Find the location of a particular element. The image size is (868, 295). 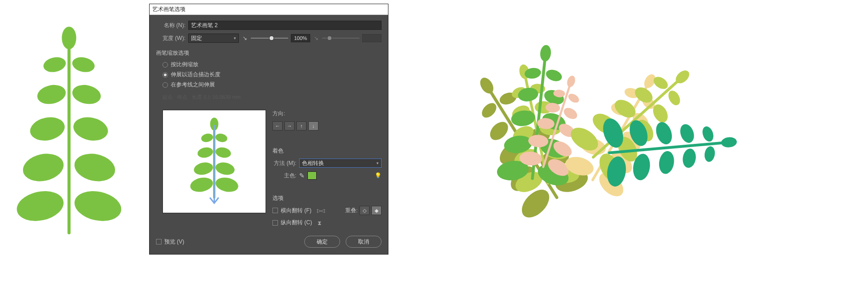

width-mode-value: 固定 is located at coordinates (197, 39).